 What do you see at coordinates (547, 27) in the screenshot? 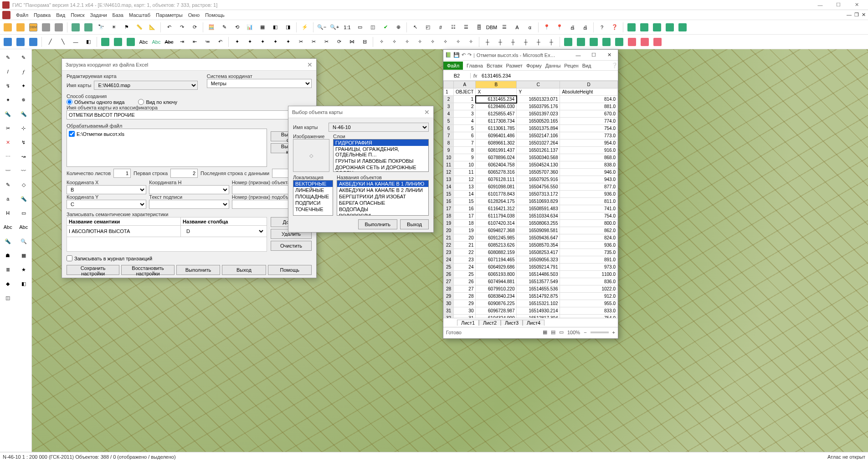
I see `marker-icon: 📍` at bounding box center [547, 27].